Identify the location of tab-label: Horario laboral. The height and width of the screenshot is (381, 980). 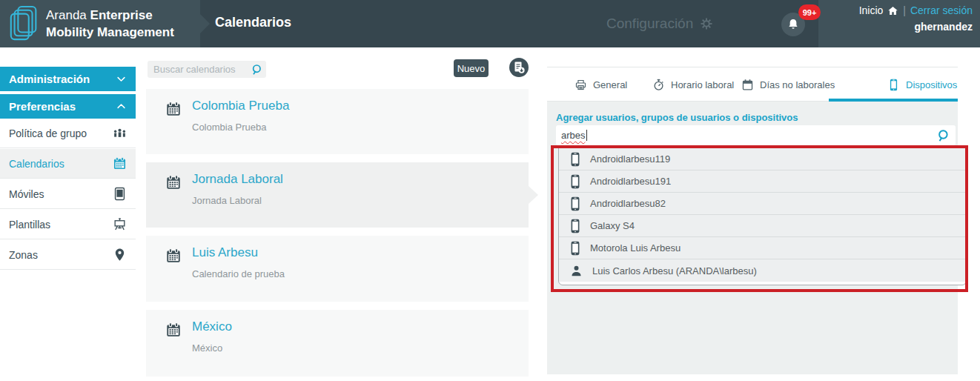
(703, 85).